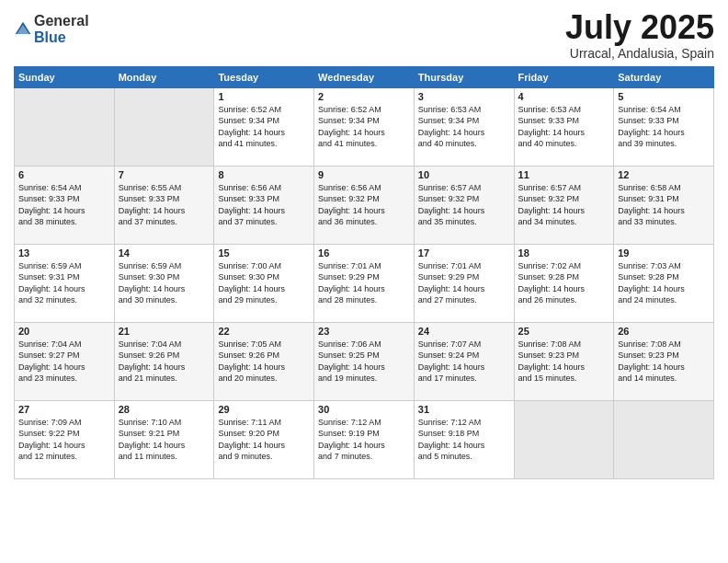 This screenshot has height=563, width=728. What do you see at coordinates (463, 127) in the screenshot?
I see `day-cell: 3Sunrise: 6:53 AM Sunset: 9:34 PM Daylig…` at bounding box center [463, 127].